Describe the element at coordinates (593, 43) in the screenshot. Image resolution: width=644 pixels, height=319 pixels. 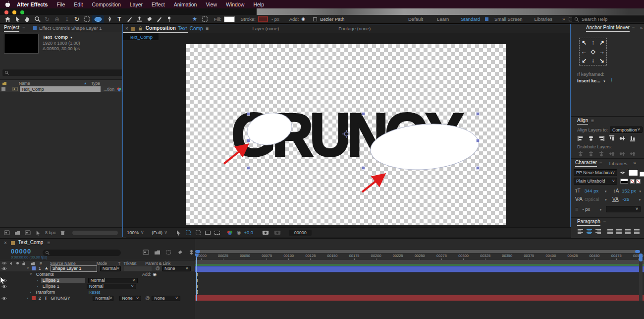
I see `anchor-arrow-button: ↑` at that location.